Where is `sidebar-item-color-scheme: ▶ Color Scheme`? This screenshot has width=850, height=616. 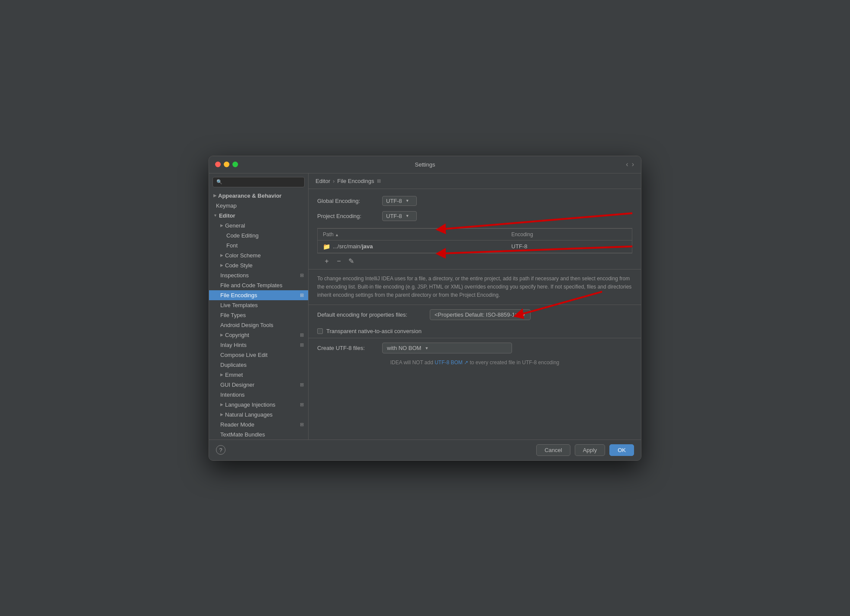 sidebar-item-color-scheme: ▶ Color Scheme is located at coordinates (259, 255).